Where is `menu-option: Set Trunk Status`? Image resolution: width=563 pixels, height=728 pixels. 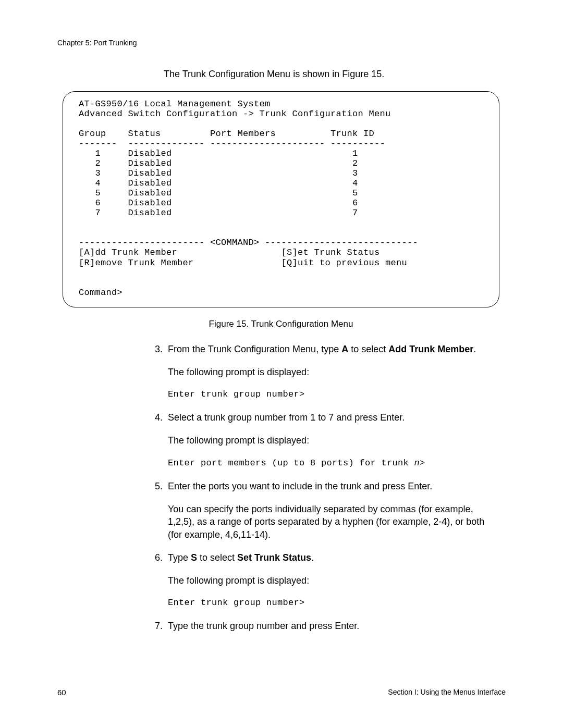
menu-option: Set Trunk Status is located at coordinates (274, 558).